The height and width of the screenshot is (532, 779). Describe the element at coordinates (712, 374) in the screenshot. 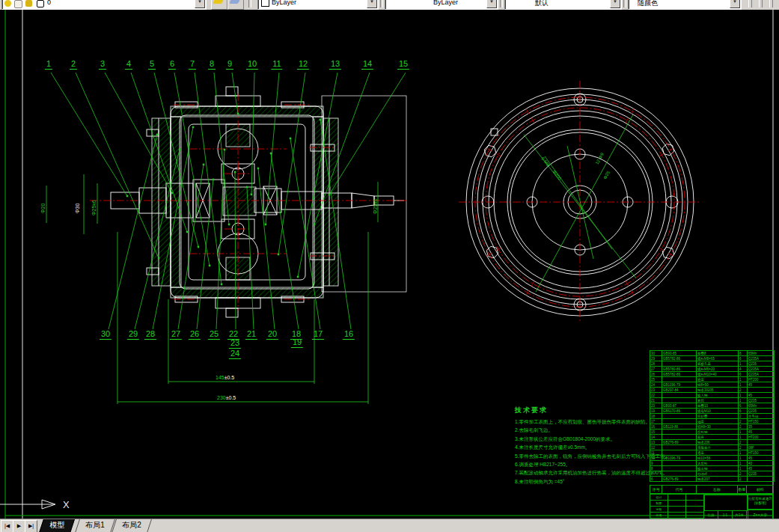

I see `bom-row: 26GB5782-86螺栓M10×406Q235A` at that location.